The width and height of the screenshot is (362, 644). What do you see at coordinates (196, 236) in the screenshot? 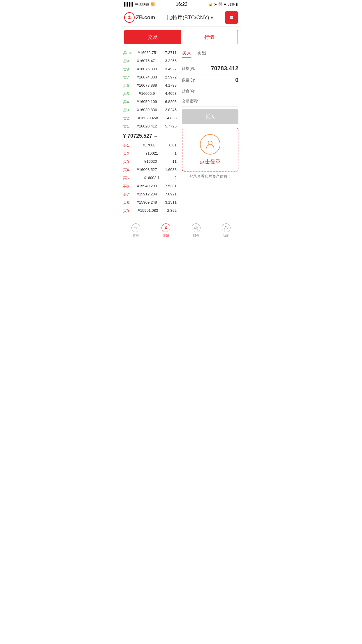
I see `nav-finance-label: 财务` at bounding box center [196, 236].